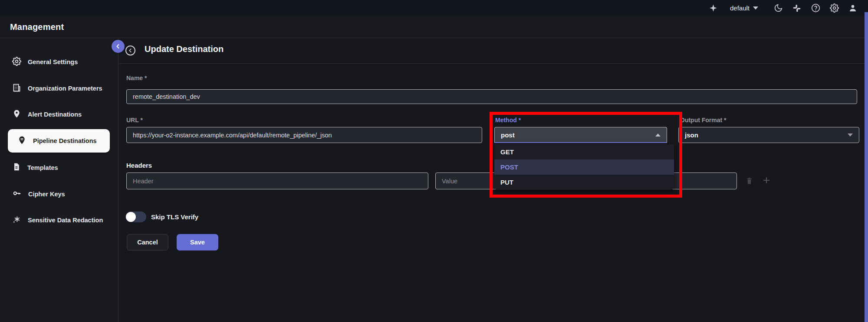 The height and width of the screenshot is (322, 868). I want to click on app-title: Management, so click(37, 27).